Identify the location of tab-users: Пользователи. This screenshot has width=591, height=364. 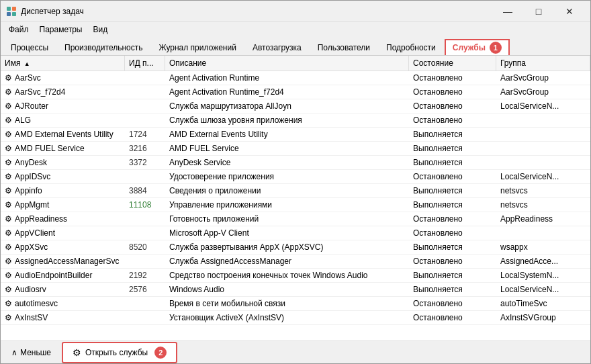
(344, 47).